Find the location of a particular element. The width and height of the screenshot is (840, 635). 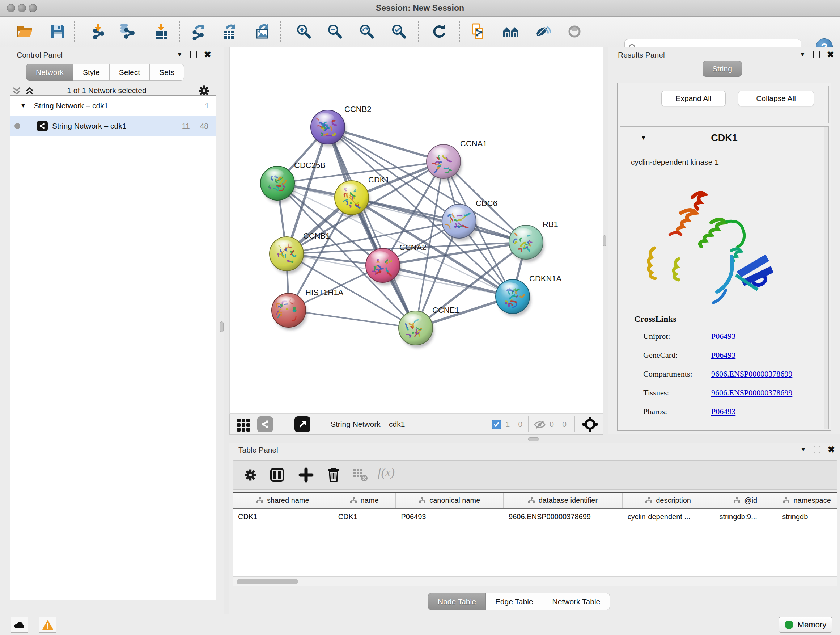

results-panel-float-icon is located at coordinates (816, 54).